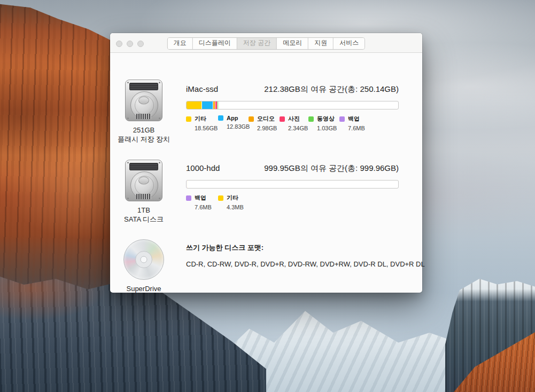 The width and height of the screenshot is (535, 392). What do you see at coordinates (144, 130) in the screenshot?
I see `disk1-capacity: 251GB` at bounding box center [144, 130].